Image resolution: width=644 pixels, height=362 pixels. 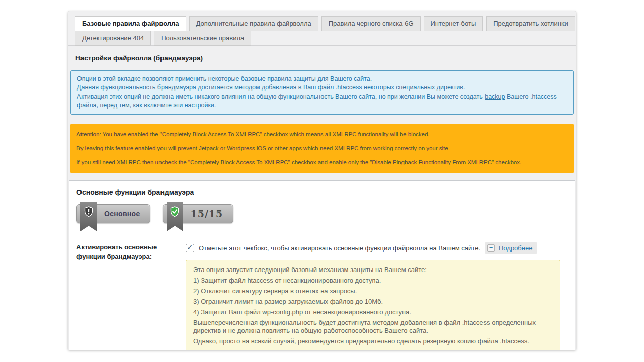 What do you see at coordinates (322, 149) in the screenshot?
I see `xmlrpc-warning-notice: Attention: You have enabled the "Complet…` at bounding box center [322, 149].